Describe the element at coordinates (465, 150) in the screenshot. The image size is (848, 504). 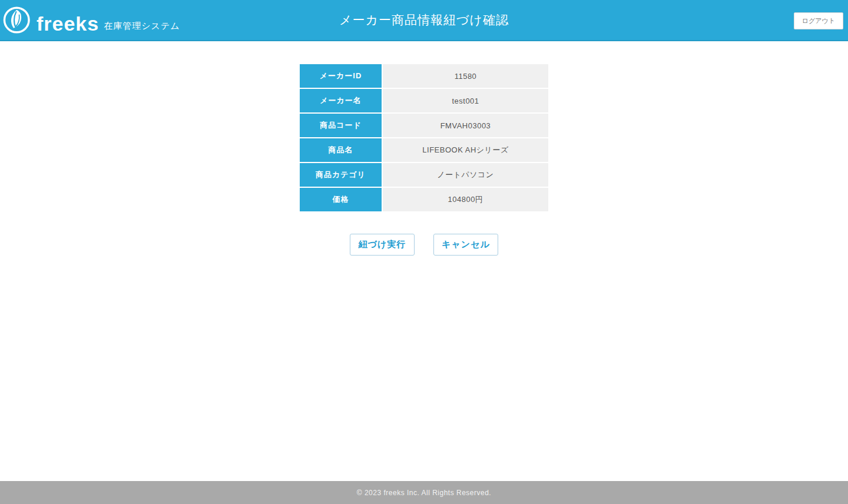
I see `row-value: LIFEBOOK AHシリーズ` at that location.